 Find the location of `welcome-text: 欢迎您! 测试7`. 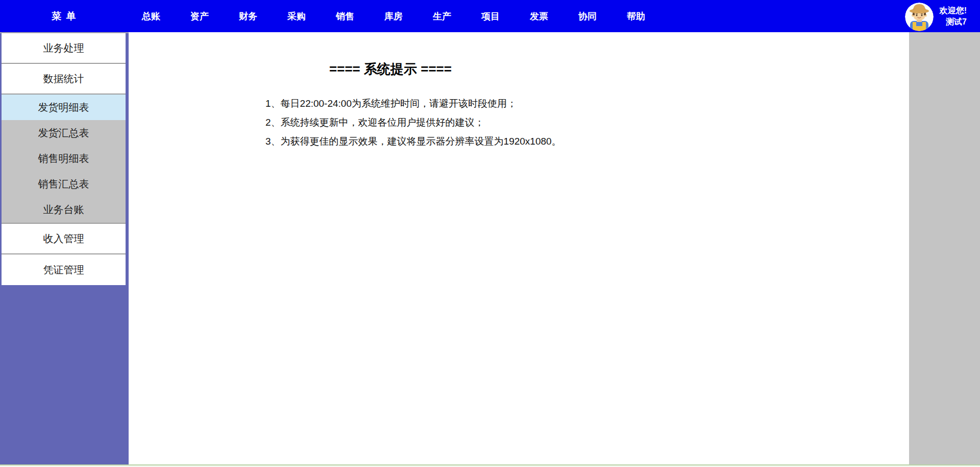

welcome-text: 欢迎您! 测试7 is located at coordinates (953, 16).